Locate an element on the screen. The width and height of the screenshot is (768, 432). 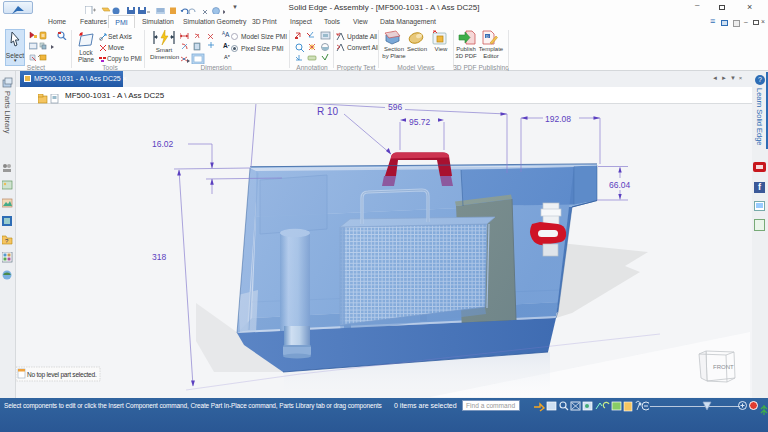
svg-text: 95.72 is located at coordinates (420, 122).